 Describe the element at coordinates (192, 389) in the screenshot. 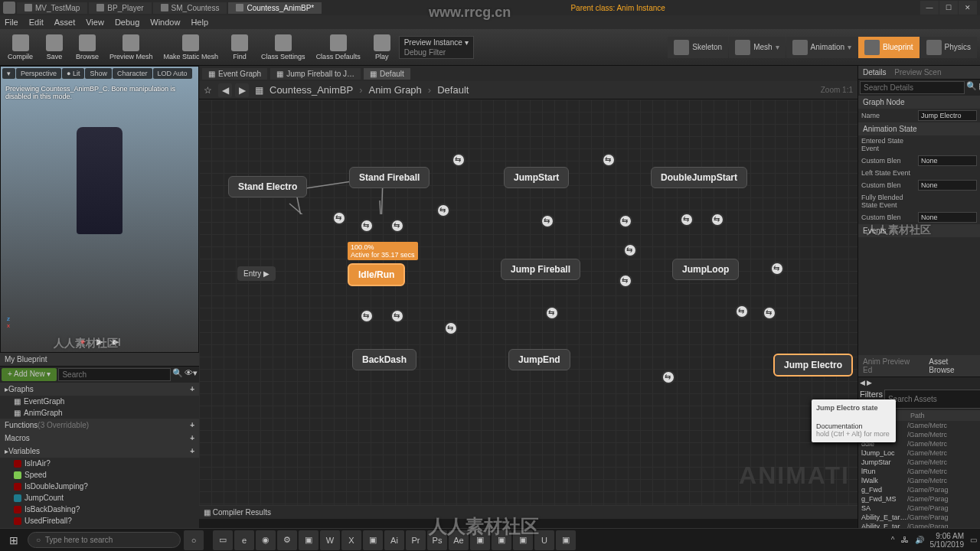

I see `add-graph-button: +` at that location.